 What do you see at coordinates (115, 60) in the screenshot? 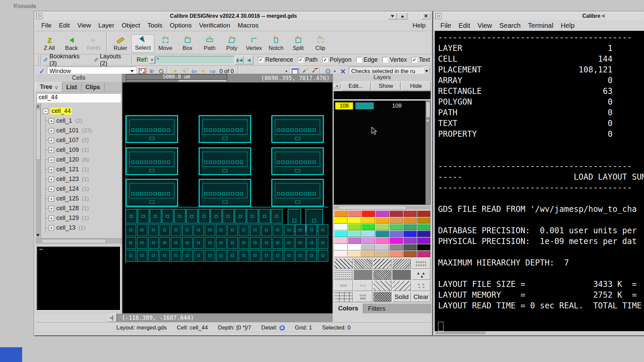
I see `layouts-button: Layouts (2)` at bounding box center [115, 60].